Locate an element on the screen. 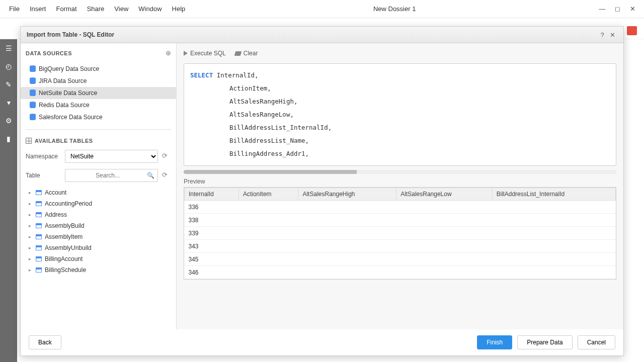  data-source-item: JIRA Data Source is located at coordinates (99, 81).